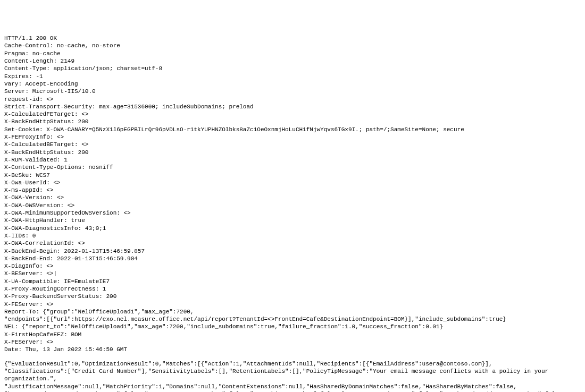 The width and height of the screenshot is (585, 392). I want to click on http-body: {"EvaluationResult":0,"OptimizationResul…, so click(292, 376).